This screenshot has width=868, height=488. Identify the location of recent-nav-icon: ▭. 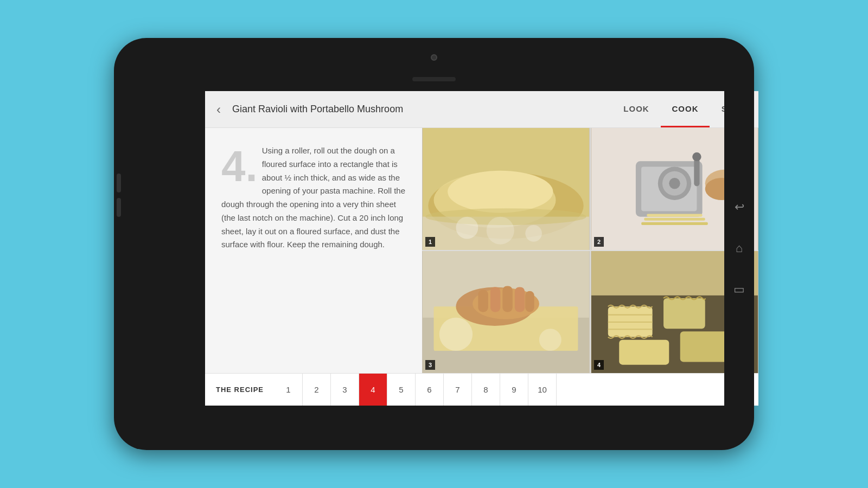
(739, 290).